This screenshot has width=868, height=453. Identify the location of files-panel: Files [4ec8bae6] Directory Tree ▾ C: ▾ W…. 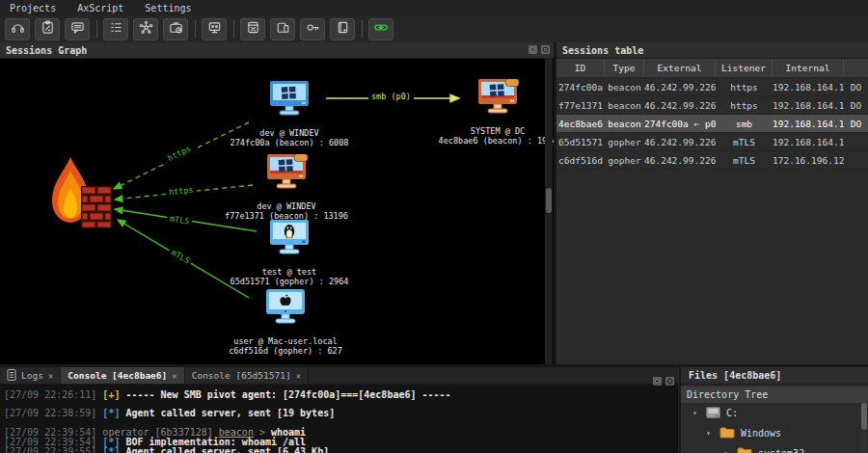
(773, 411).